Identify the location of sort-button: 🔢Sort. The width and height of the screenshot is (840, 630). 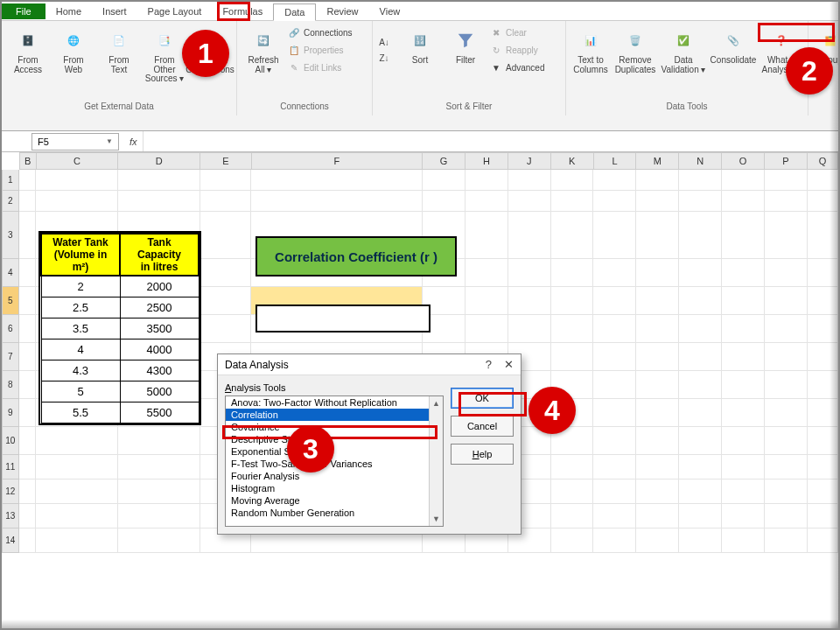
(420, 50).